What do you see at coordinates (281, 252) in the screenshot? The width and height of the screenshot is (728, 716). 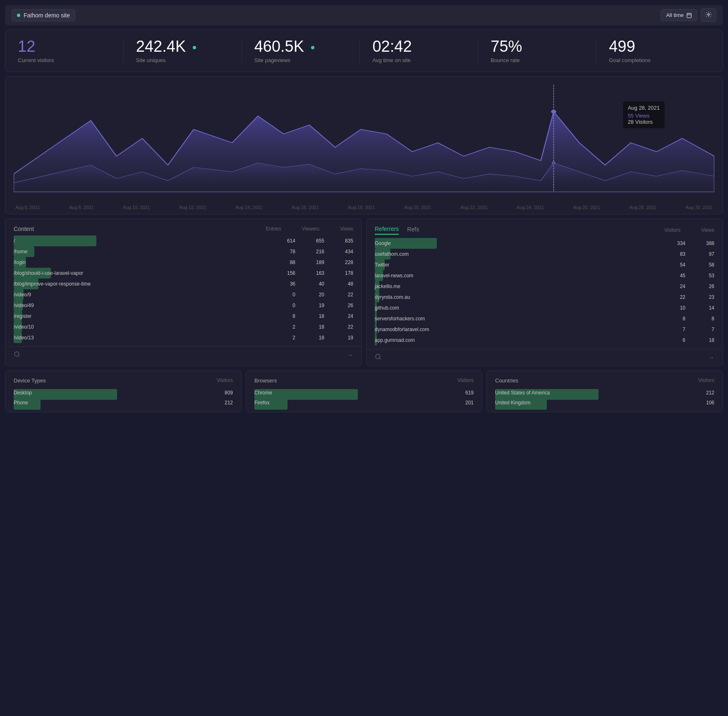 I see `content-row-entries: 78` at bounding box center [281, 252].